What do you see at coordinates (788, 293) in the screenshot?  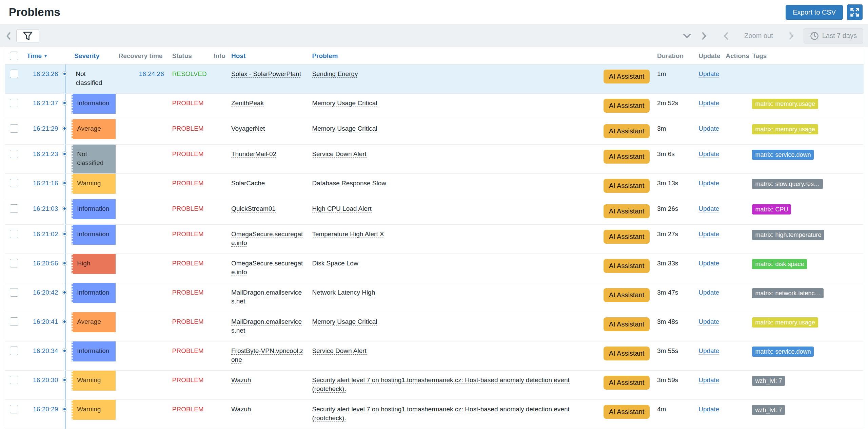 I see `tag-chip: matrix: network.latenc…` at bounding box center [788, 293].